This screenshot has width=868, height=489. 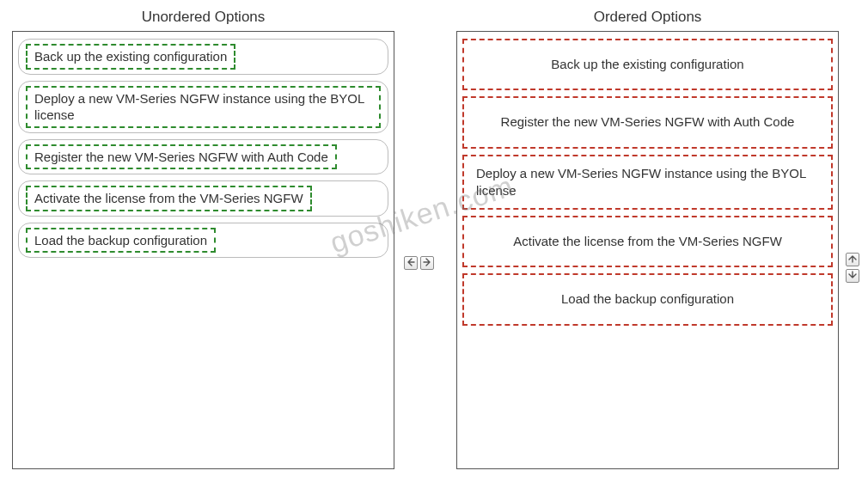 I want to click on arrow-up-icon, so click(x=853, y=260).